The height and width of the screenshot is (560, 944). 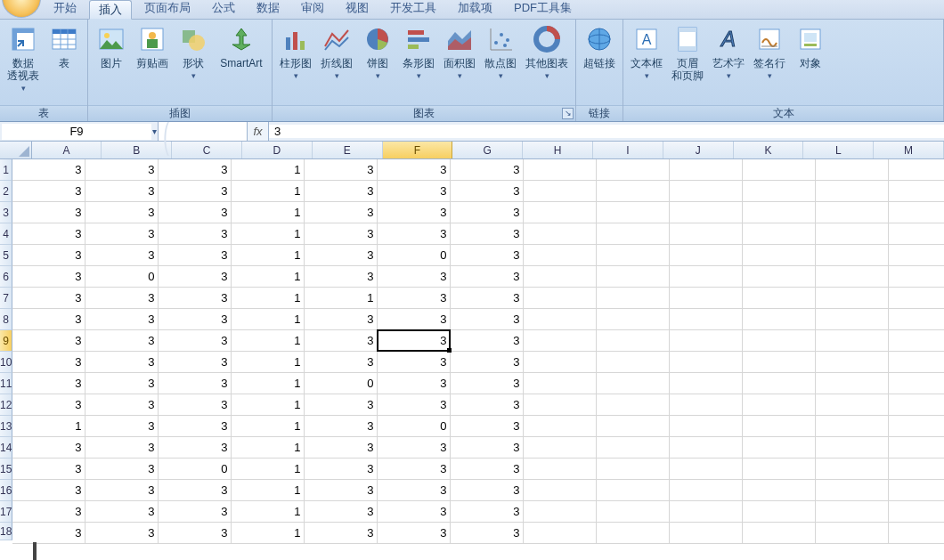 What do you see at coordinates (207, 150) in the screenshot?
I see `col-header-C: C` at bounding box center [207, 150].